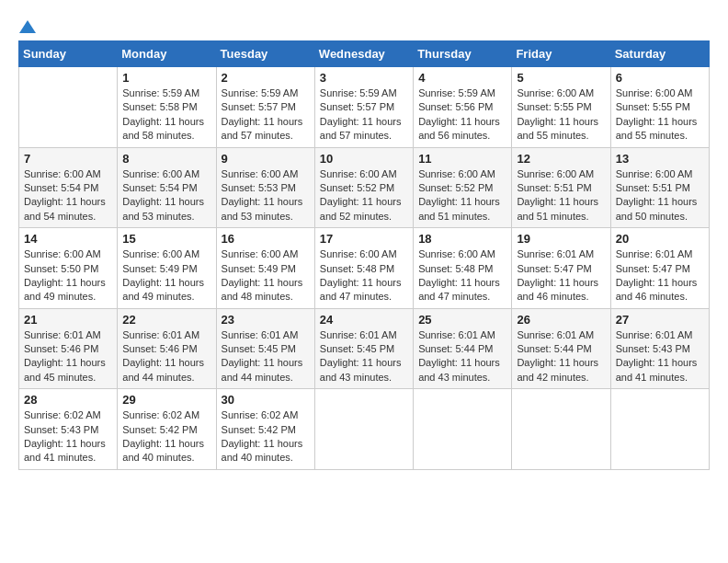 The height and width of the screenshot is (563, 728). I want to click on day-of-week-header: Monday, so click(167, 54).